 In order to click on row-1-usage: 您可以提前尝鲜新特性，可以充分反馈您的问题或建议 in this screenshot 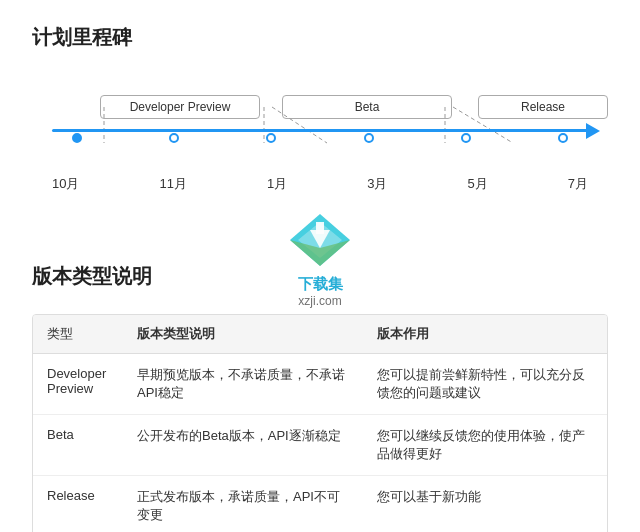, I will do `click(485, 384)`.